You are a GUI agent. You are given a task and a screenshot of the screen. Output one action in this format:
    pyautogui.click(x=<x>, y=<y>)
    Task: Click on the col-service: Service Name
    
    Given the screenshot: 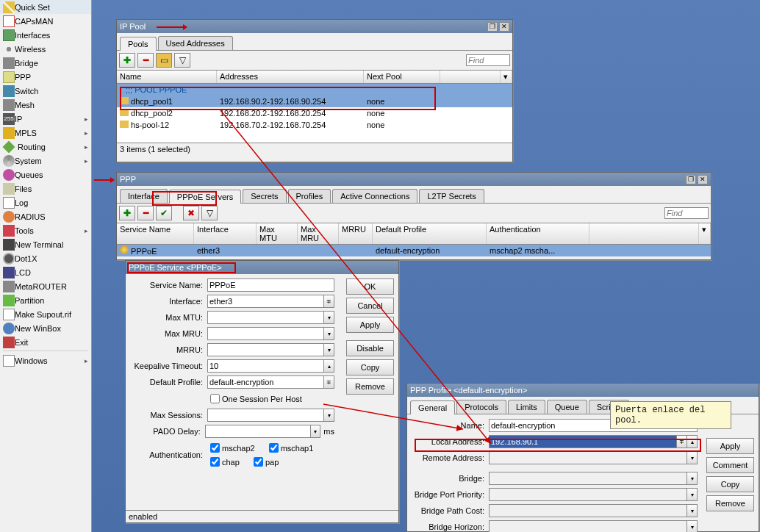 What is the action you would take?
    pyautogui.click(x=156, y=234)
    